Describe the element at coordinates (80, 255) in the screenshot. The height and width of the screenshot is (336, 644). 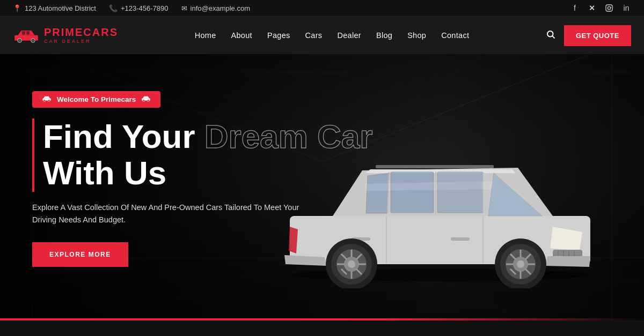
I see `explore-more-button: EXPLORE MORE` at that location.